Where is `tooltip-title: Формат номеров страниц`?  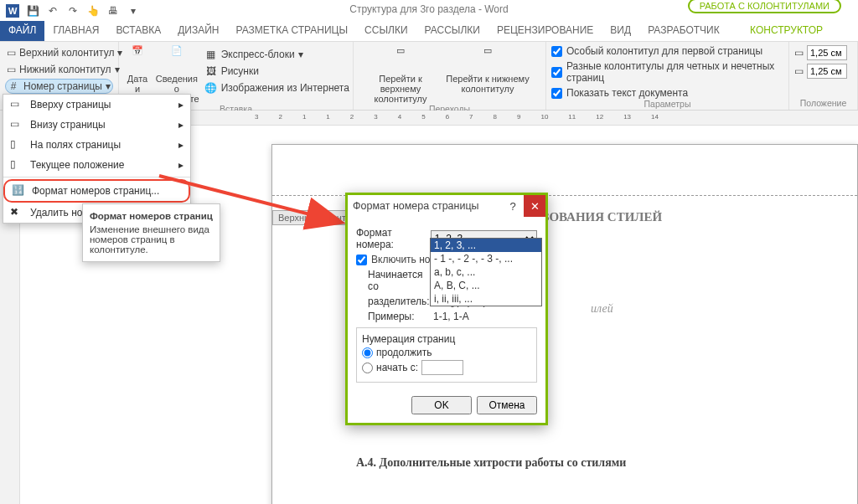 tooltip-title: Формат номеров страниц is located at coordinates (151, 216).